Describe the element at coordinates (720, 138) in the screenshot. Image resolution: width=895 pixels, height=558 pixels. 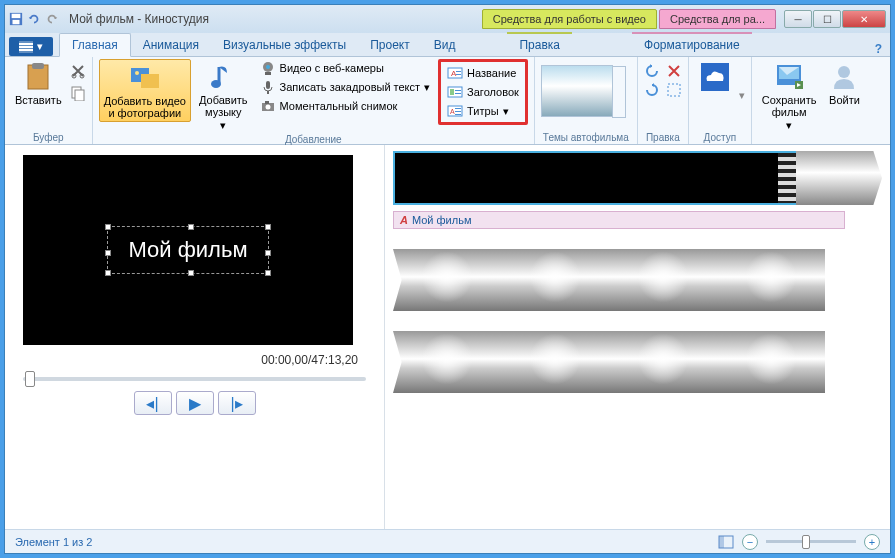
I see `group-access: Доступ` at that location.